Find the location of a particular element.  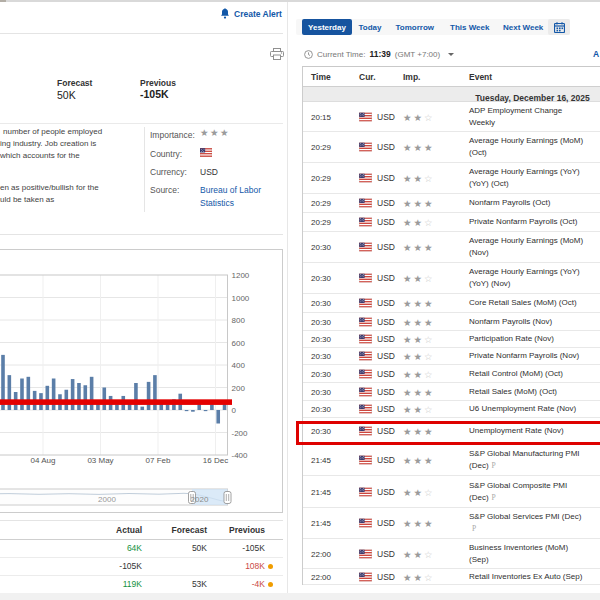

event-name-line: ADP Employment Change is located at coordinates (516, 110).